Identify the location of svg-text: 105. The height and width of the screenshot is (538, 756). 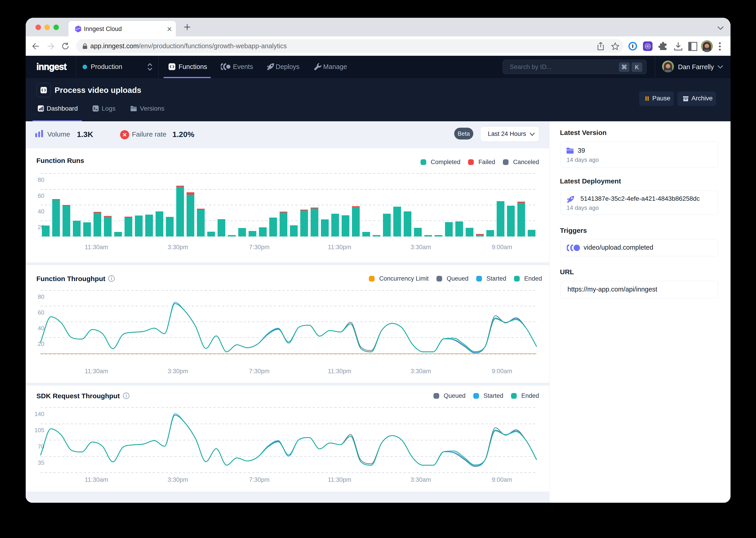
(39, 430).